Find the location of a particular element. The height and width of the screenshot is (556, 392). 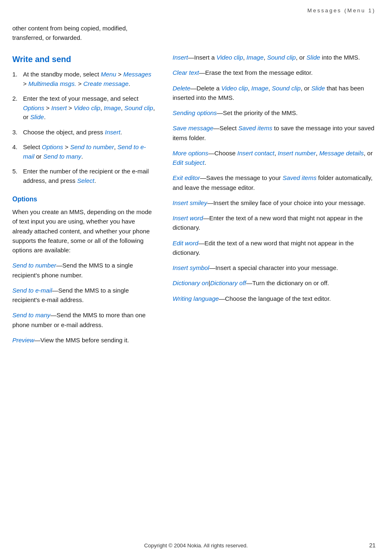

right-moreoptions-comma2: , is located at coordinates (318, 153).